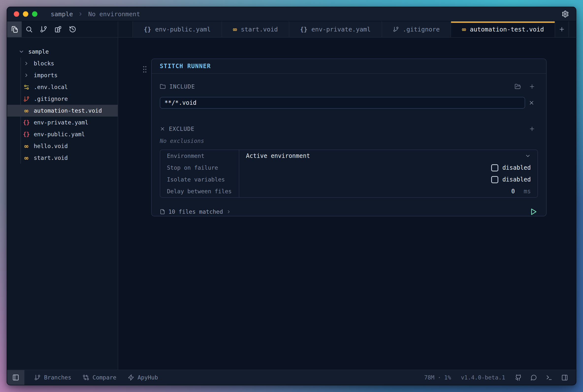 This screenshot has height=392, width=583. Describe the element at coordinates (429, 378) in the screenshot. I see `memory-usage: 78M` at that location.